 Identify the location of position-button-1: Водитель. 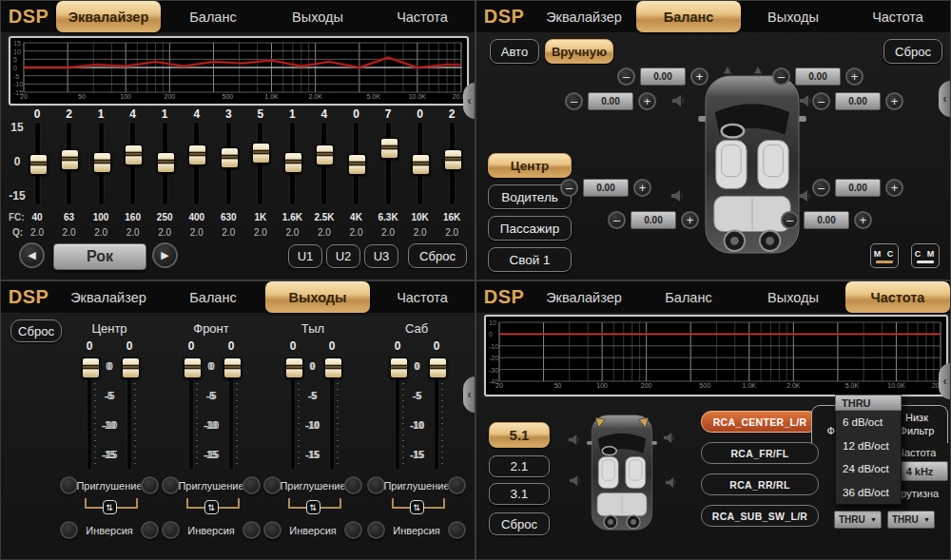
(530, 197).